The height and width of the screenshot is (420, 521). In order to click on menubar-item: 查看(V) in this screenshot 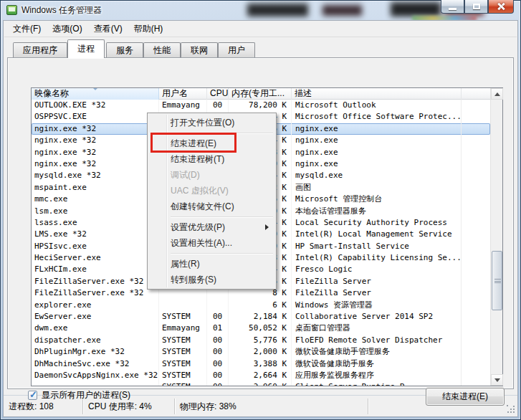, I will do `click(108, 29)`.